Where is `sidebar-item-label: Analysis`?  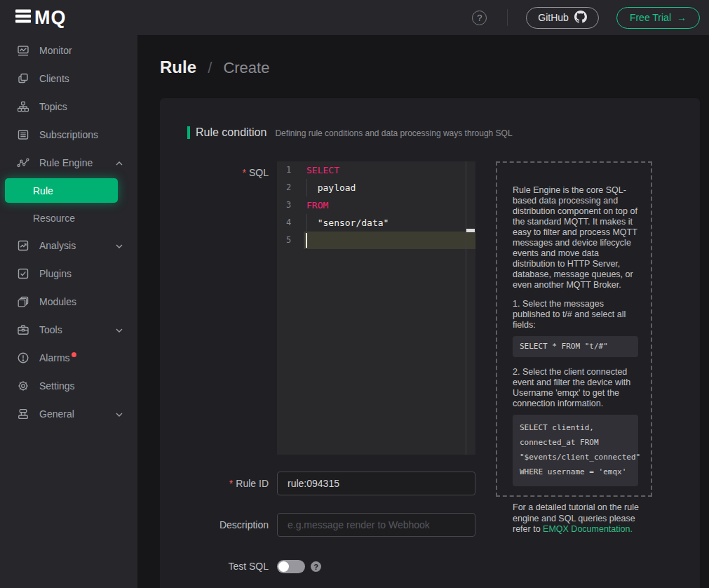
sidebar-item-label: Analysis is located at coordinates (58, 246).